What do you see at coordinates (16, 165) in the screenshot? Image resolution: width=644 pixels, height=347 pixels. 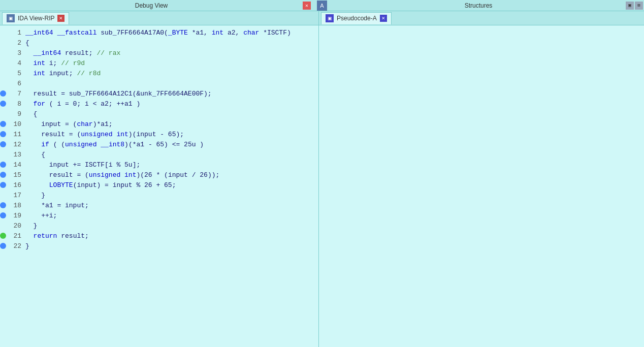 I see `line-number-14: 14` at bounding box center [16, 165].